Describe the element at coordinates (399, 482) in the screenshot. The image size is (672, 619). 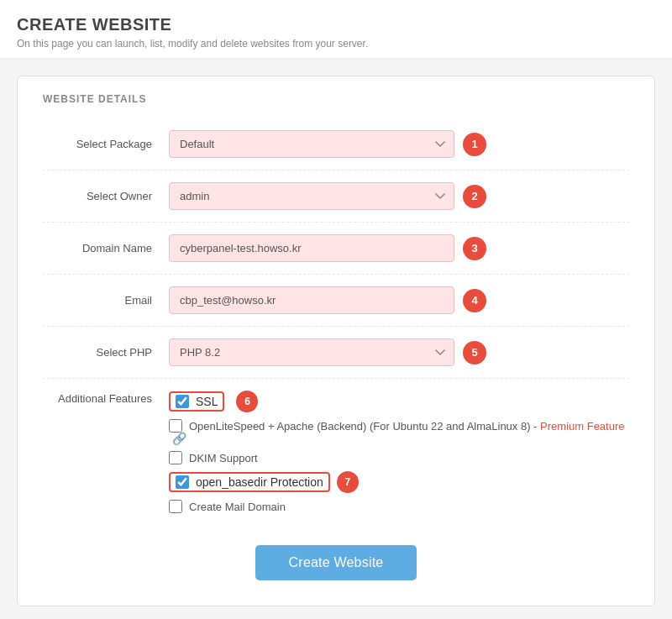
I see `open-basedir-feature-row: open_basedir Protection 7` at that location.